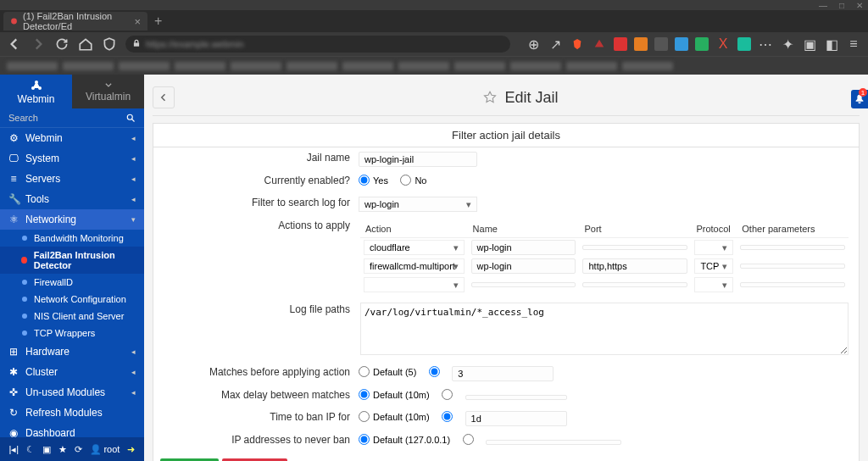  What do you see at coordinates (63, 449) in the screenshot?
I see `star-icon: ★` at bounding box center [63, 449].